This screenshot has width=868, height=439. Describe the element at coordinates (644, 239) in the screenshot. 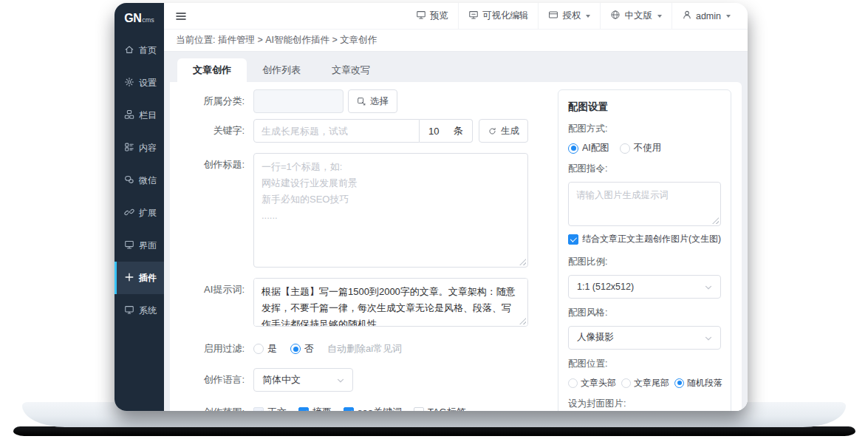

I see `combine-theme-checkbox: 结合文章正文主题创作图片(文生图)` at that location.